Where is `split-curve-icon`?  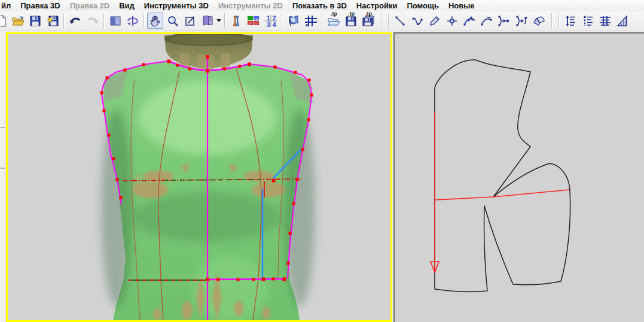 split-curve-icon is located at coordinates (521, 21).